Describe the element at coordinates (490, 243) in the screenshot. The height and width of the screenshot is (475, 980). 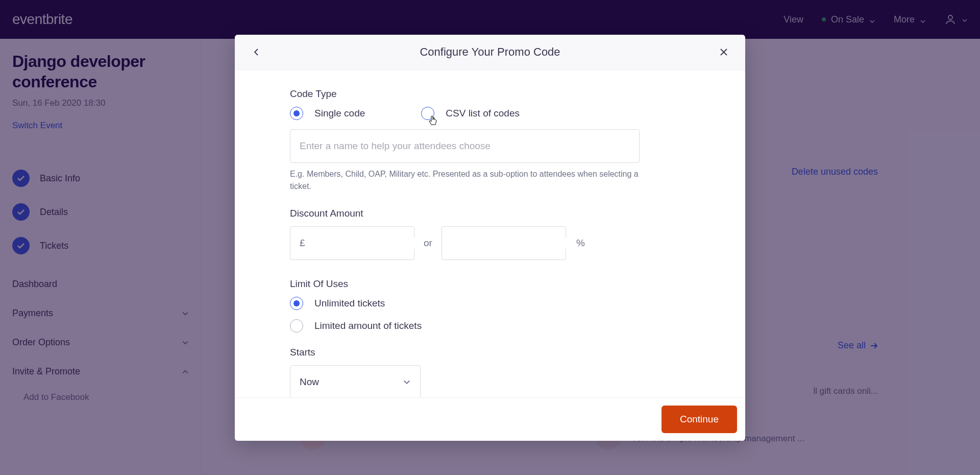
I see `discount-row: £ or %` at that location.